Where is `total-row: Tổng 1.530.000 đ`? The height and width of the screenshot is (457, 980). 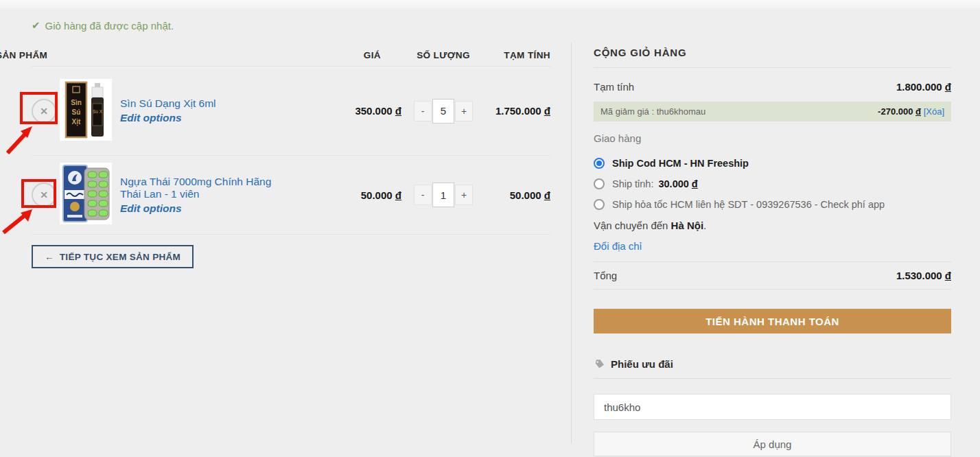 total-row: Tổng 1.530.000 đ is located at coordinates (773, 276).